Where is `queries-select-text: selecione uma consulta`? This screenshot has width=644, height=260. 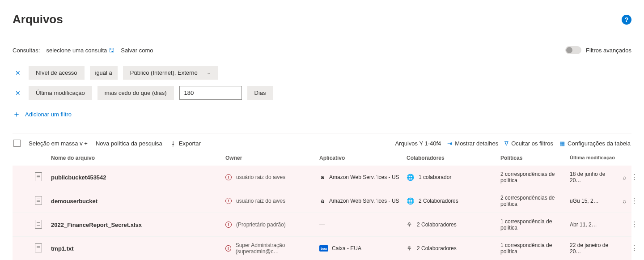
queries-select-text: selecione uma consulta is located at coordinates (76, 50).